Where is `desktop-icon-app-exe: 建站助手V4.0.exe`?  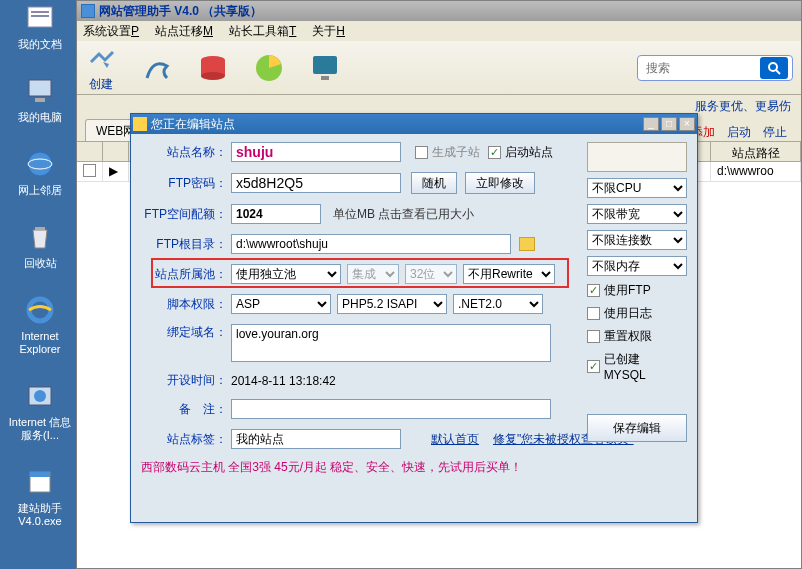 desktop-icon-app-exe: 建站助手V4.0.exe is located at coordinates (40, 497).